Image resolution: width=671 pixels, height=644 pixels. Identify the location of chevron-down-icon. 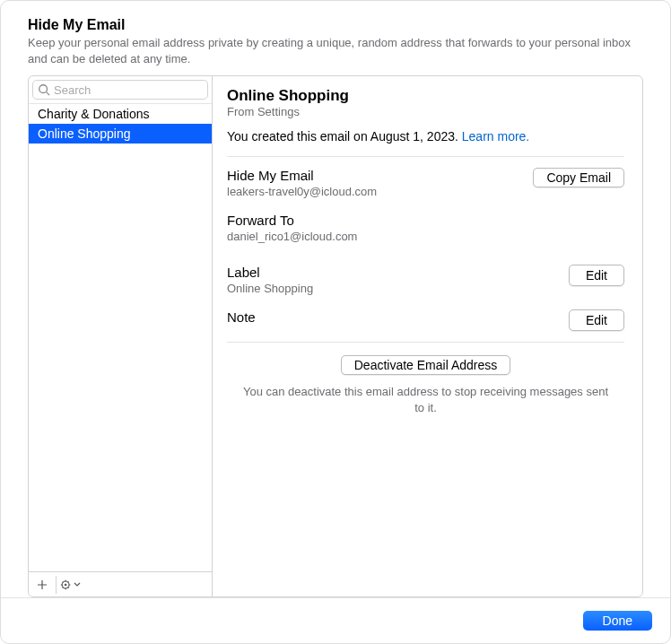
(77, 585).